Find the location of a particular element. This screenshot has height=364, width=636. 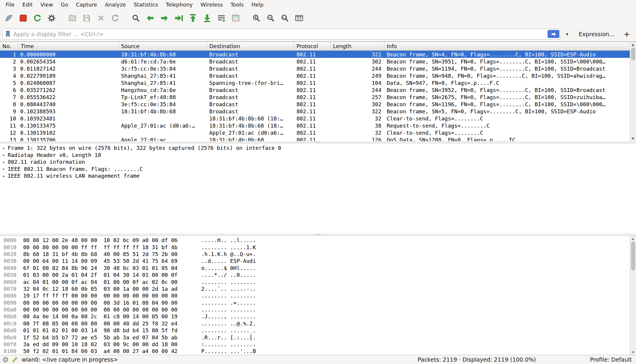

packet-row: 13 0.130135706 Apple_27:01:ac 18:31:bf:4… is located at coordinates (318, 139).